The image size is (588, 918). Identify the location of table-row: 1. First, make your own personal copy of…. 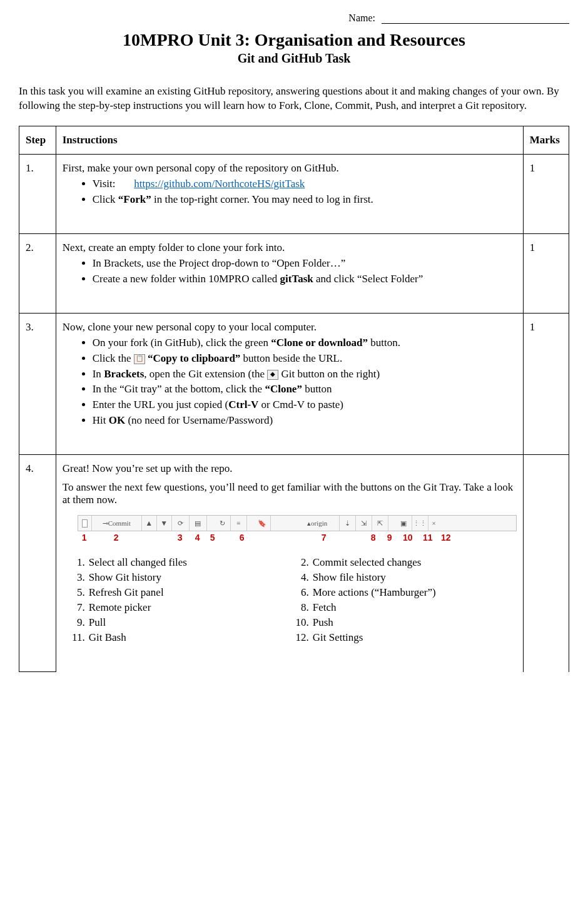
(294, 194).